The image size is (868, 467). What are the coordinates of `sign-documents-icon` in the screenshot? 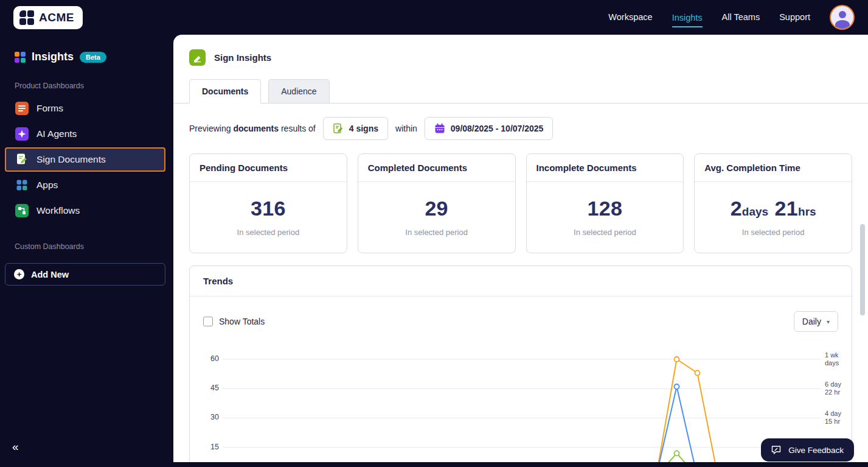 It's located at (22, 160).